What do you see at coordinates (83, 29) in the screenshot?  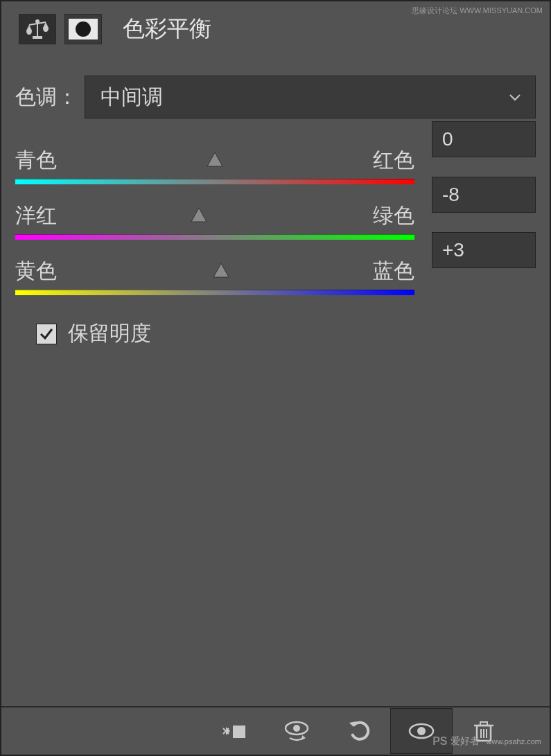 I see `layer-mask-button` at bounding box center [83, 29].